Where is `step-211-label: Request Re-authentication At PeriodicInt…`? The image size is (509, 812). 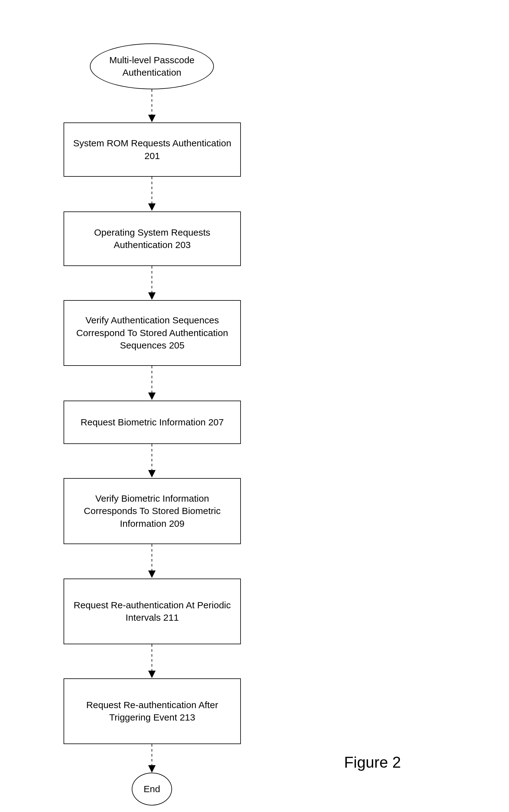
step-211-label: Request Re-authentication At PeriodicInt… is located at coordinates (152, 611).